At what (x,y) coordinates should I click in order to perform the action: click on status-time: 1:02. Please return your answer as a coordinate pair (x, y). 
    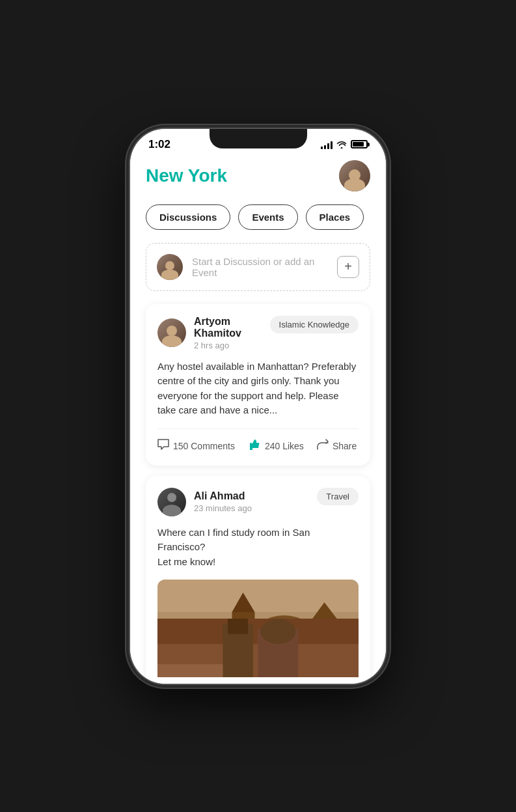
    Looking at the image, I should click on (159, 145).